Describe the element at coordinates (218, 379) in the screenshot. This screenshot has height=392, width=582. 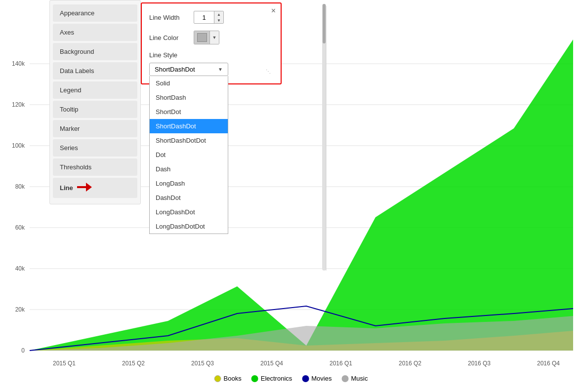
I see `legend-dot-books` at that location.